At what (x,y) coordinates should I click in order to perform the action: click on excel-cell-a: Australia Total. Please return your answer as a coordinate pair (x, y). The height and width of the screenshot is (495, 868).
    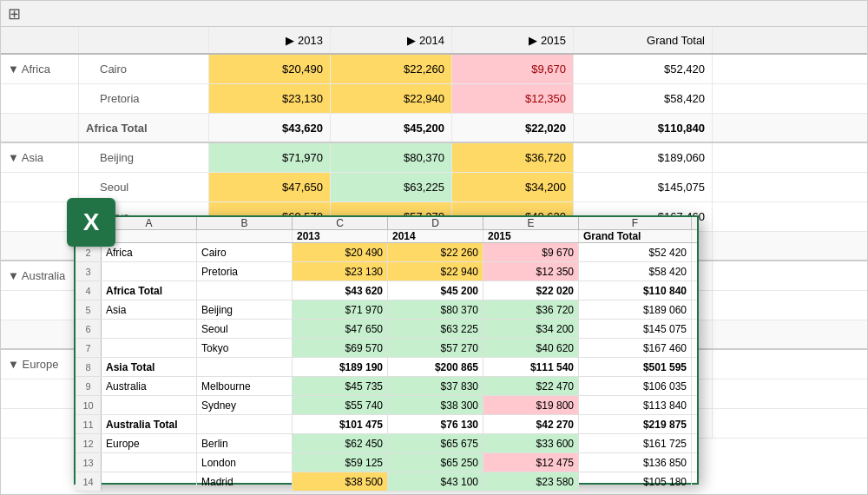
    Looking at the image, I should click on (149, 424).